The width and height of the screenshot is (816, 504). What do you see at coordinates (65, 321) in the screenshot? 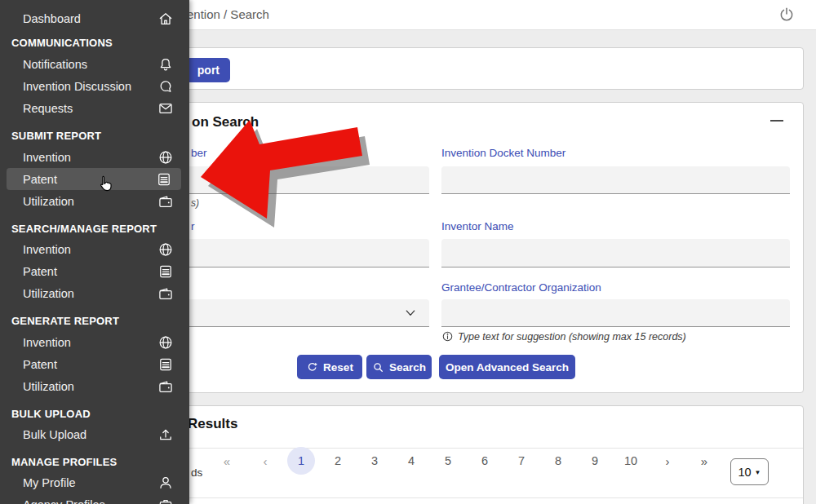
I see `sidebar-section-generate-report: GENERATE REPORT` at bounding box center [65, 321].